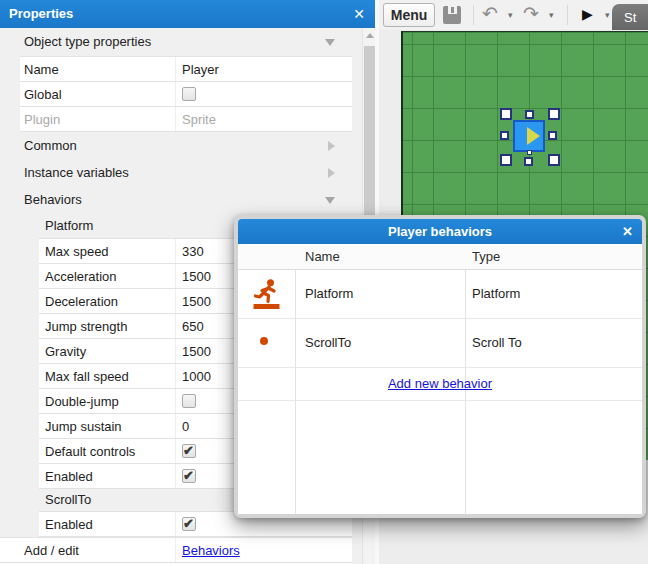 The height and width of the screenshot is (564, 648). Describe the element at coordinates (188, 14) in the screenshot. I see `properties-panel-header: Properties ✕` at that location.